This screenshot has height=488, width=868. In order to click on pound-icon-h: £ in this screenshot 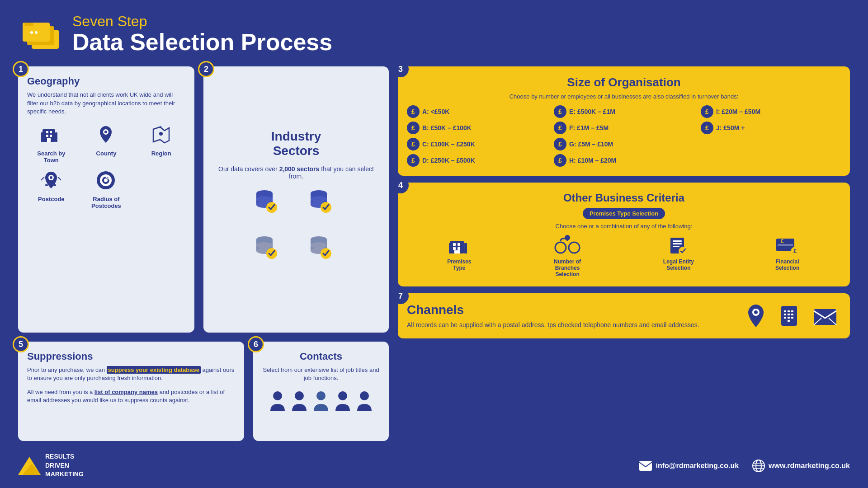, I will do `click(560, 160)`.